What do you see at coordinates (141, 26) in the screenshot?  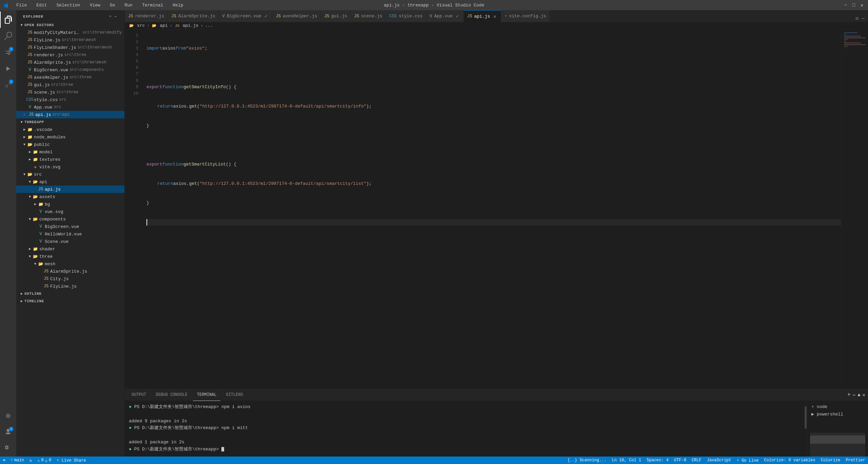 I see `breadcrumb-src: src` at bounding box center [141, 26].